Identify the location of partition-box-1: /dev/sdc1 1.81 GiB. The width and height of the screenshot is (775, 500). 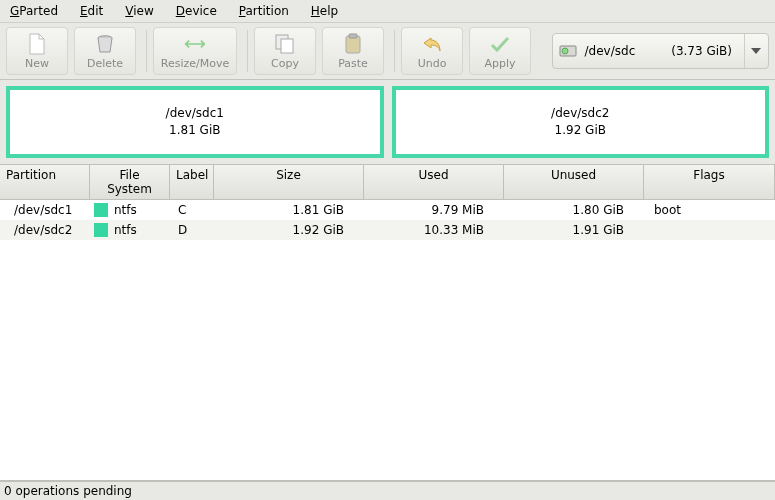
(195, 122).